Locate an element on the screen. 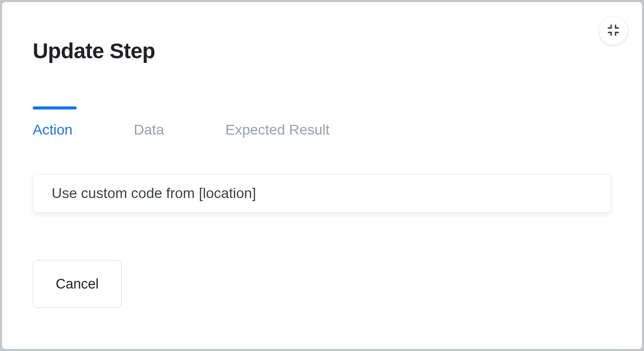  tab-bar: Action Data Expected Result is located at coordinates (322, 124).